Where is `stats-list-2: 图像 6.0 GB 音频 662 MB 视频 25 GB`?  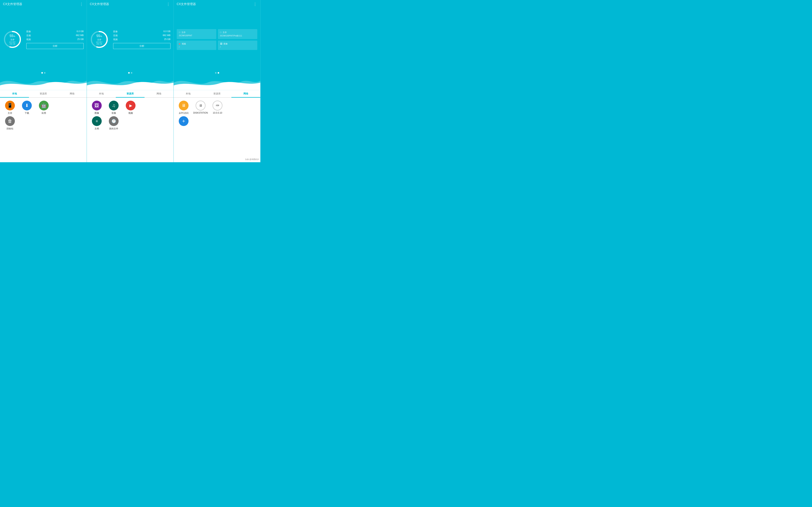 stats-list-2: 图像 6.0 GB 音频 662 MB 视频 25 GB is located at coordinates (142, 36).